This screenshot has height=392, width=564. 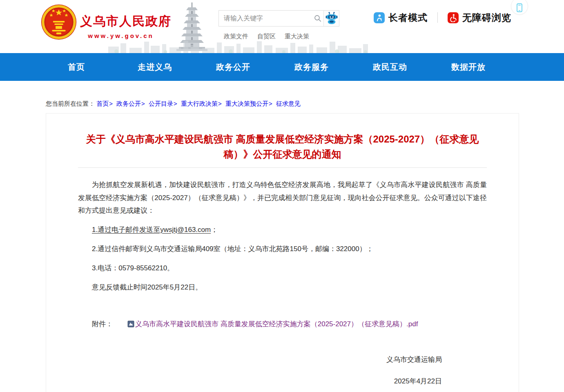 What do you see at coordinates (236, 37) in the screenshot?
I see `quick-link-policy: 政策文件` at bounding box center [236, 37].